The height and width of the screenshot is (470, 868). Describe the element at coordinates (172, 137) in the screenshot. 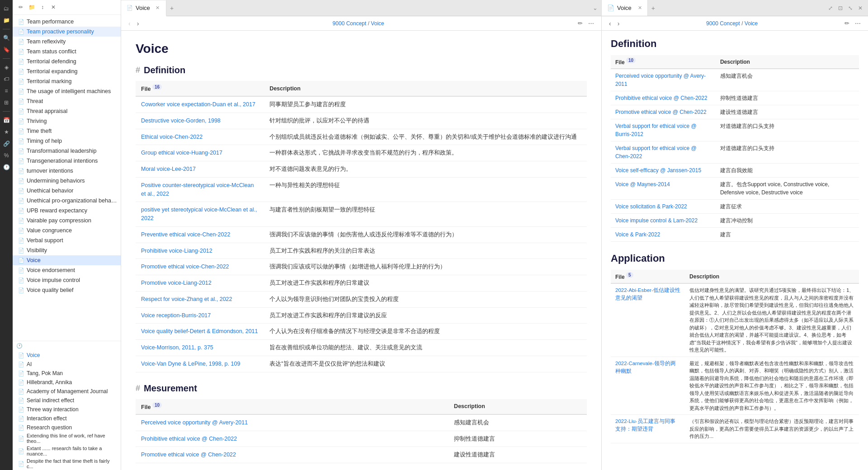

I see `definition-file-link: Ethical voice-Chen-2022` at that location.